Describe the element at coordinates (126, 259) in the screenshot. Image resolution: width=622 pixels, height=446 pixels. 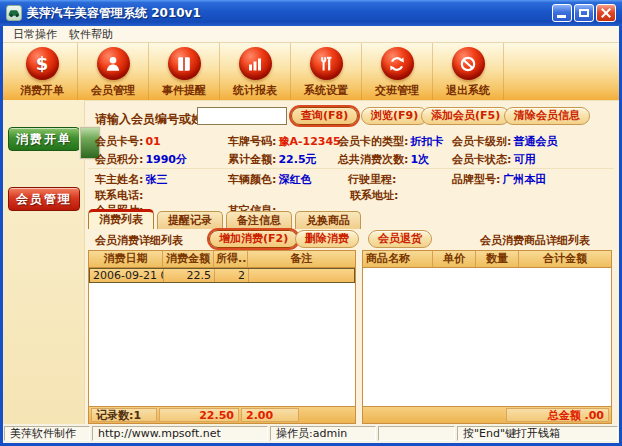
I see `column-consume-date: 消费日期` at that location.